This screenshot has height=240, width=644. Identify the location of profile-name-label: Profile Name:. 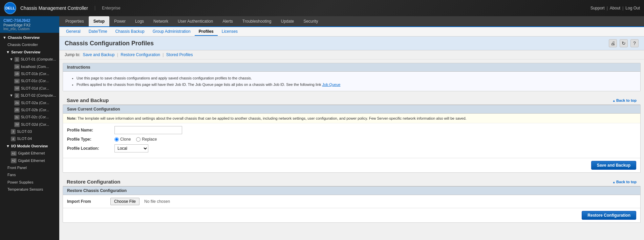
(91, 130).